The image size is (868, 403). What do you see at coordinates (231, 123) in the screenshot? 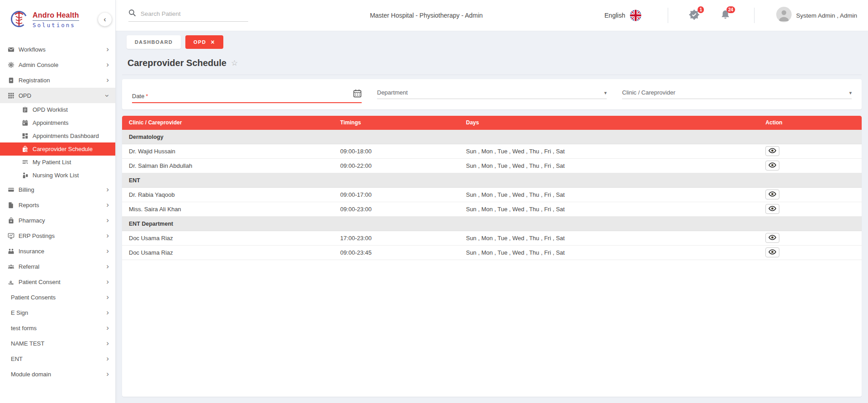
I see `column-header-clinic-careprovider: Clinic / Careprovider` at bounding box center [231, 123].